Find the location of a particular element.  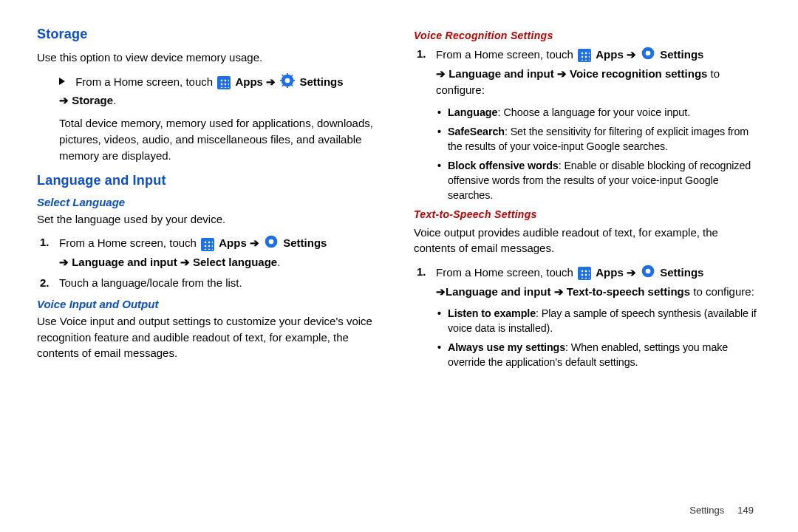

opt-language: Language: Choose a language for your voi… is located at coordinates (604, 112).